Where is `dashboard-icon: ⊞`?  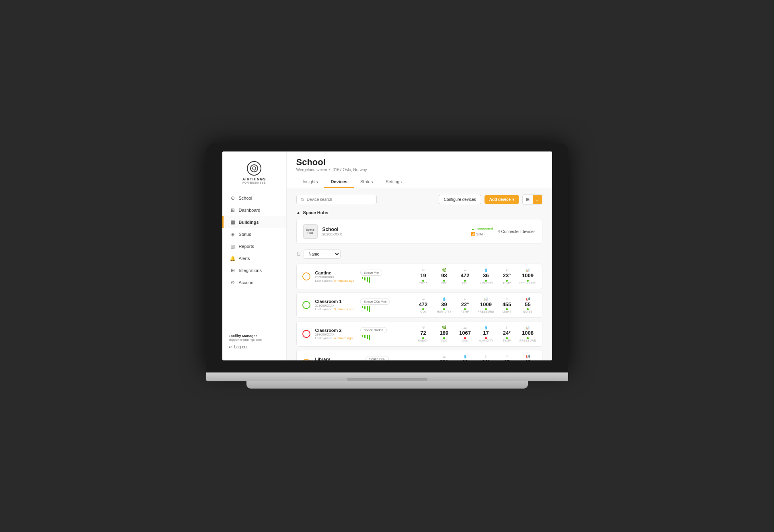
dashboard-icon: ⊞ is located at coordinates (233, 210).